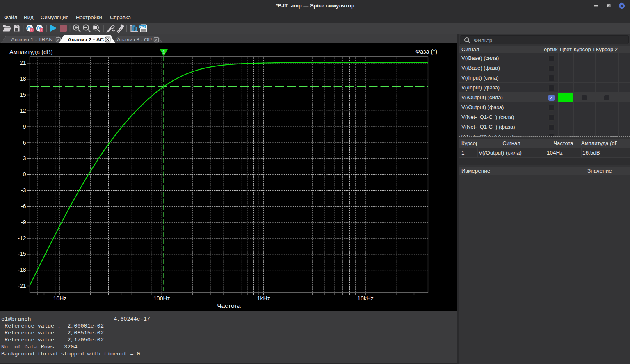 The image size is (630, 364). What do you see at coordinates (264, 298) in the screenshot?
I see `svg-text: 1kHz` at bounding box center [264, 298].